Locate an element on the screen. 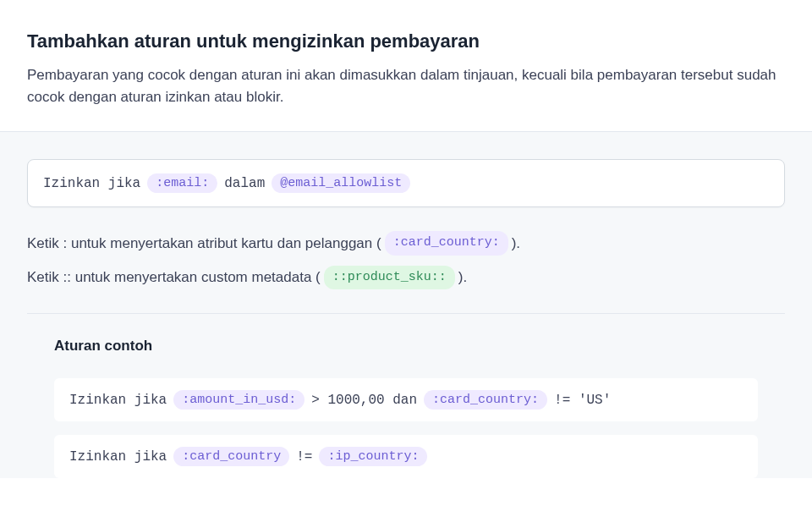 This screenshot has height=528, width=812. amount-token: :amount_in_usd: is located at coordinates (239, 399).